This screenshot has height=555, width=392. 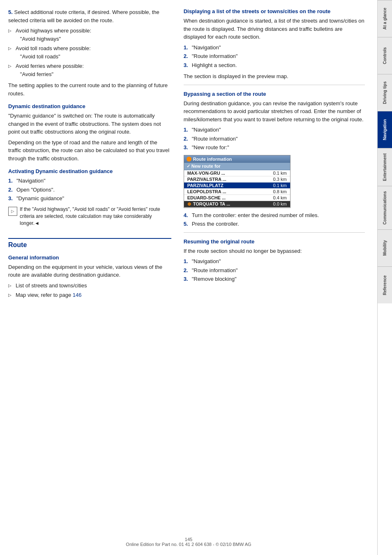 I want to click on page-number: 145, so click(x=189, y=539).